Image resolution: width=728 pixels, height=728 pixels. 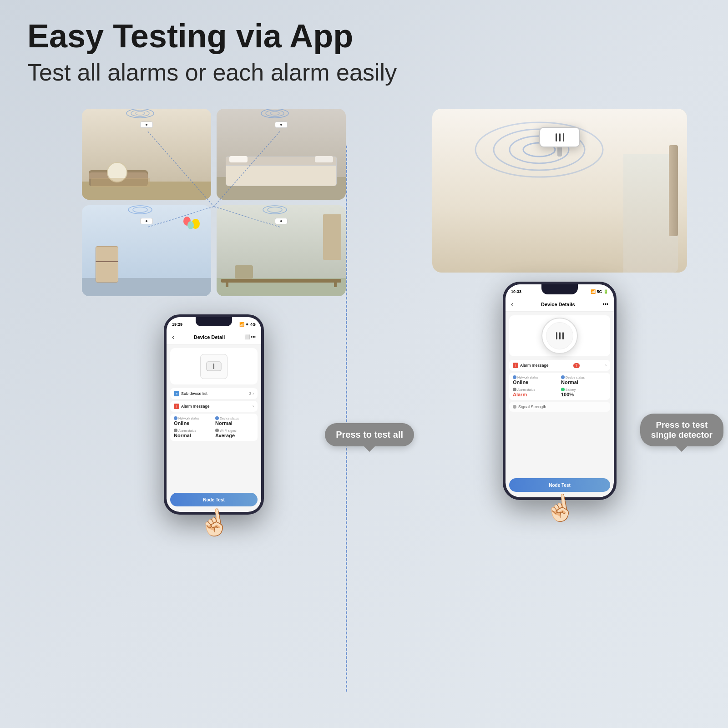 I want to click on left-bubble: Press to test all, so click(x=369, y=435).